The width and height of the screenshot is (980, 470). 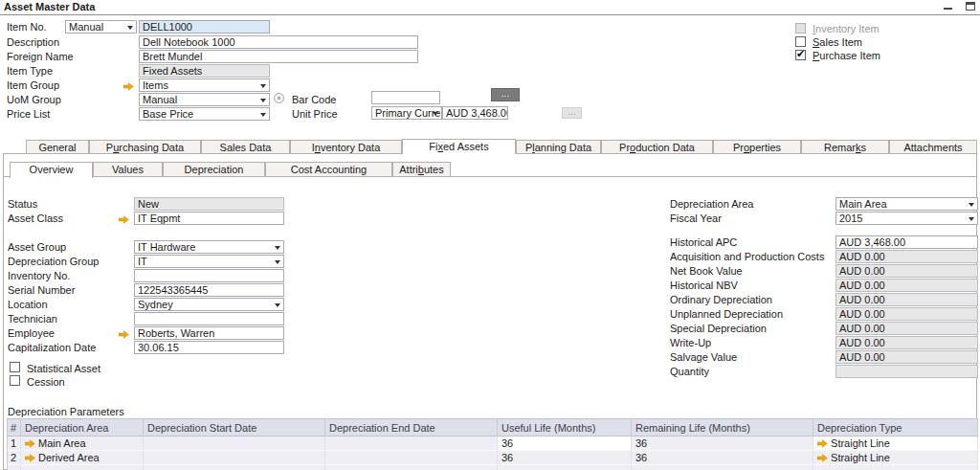 I want to click on capitalization-date-input: 30.06.15, so click(x=209, y=347).